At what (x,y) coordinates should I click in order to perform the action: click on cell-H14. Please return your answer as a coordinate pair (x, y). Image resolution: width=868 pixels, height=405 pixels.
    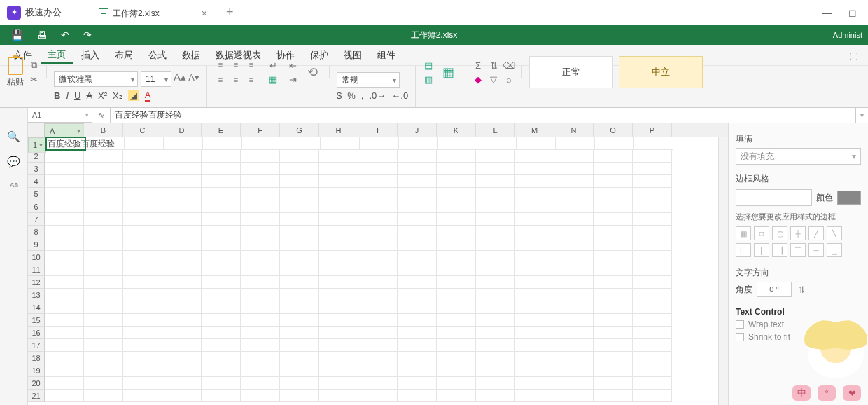
    Looking at the image, I should click on (339, 308).